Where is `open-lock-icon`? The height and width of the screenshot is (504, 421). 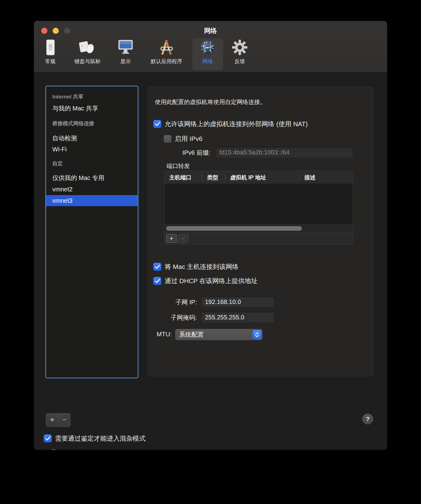
open-lock-icon is located at coordinates (54, 449).